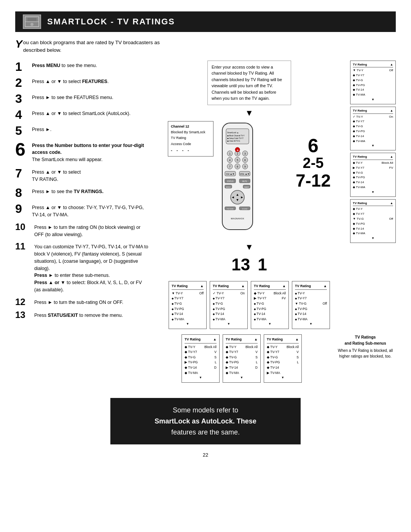  What do you see at coordinates (373, 122) in the screenshot?
I see `rb2-r2: ◆ TV-Y7` at bounding box center [373, 122].